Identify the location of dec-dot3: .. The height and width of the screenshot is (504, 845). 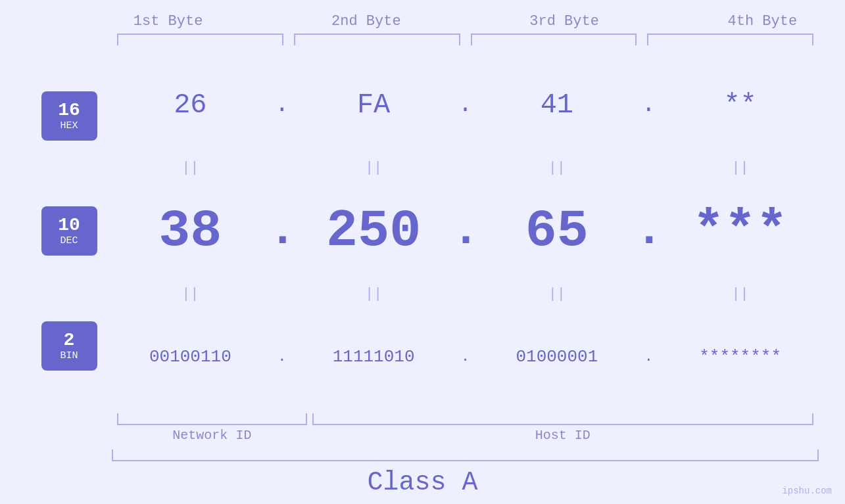
(648, 231).